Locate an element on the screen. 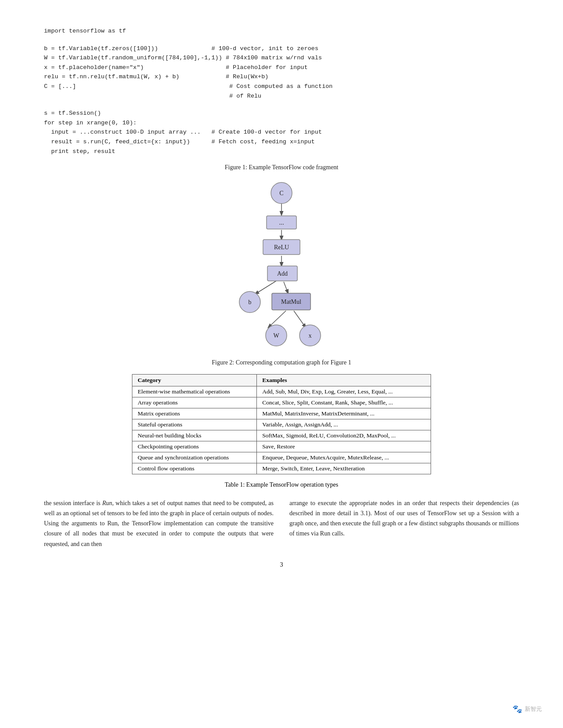 The height and width of the screenshot is (728, 563). label-x: x is located at coordinates (311, 336).